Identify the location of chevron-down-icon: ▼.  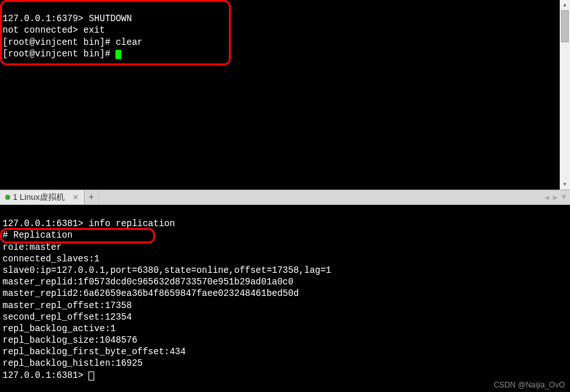
(564, 197).